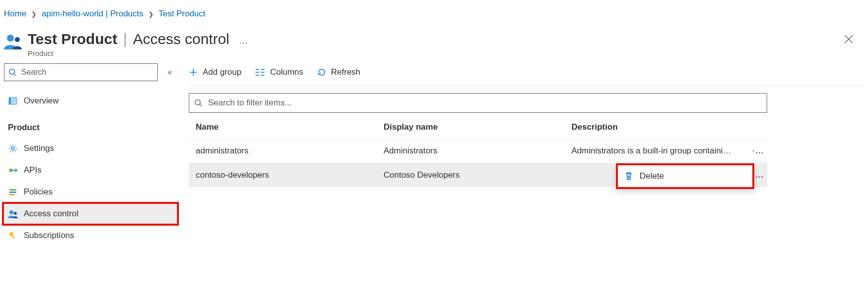 The width and height of the screenshot is (868, 291). I want to click on filter-box, so click(478, 103).